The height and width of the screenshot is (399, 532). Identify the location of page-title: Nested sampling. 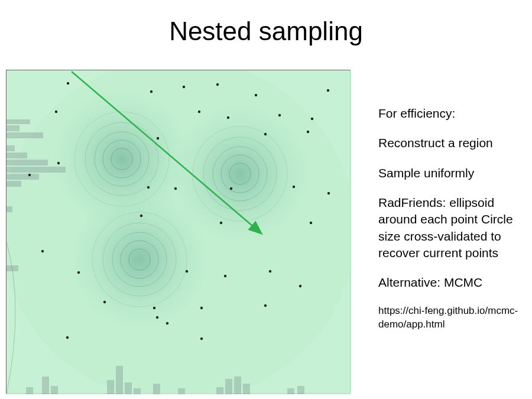
(266, 31).